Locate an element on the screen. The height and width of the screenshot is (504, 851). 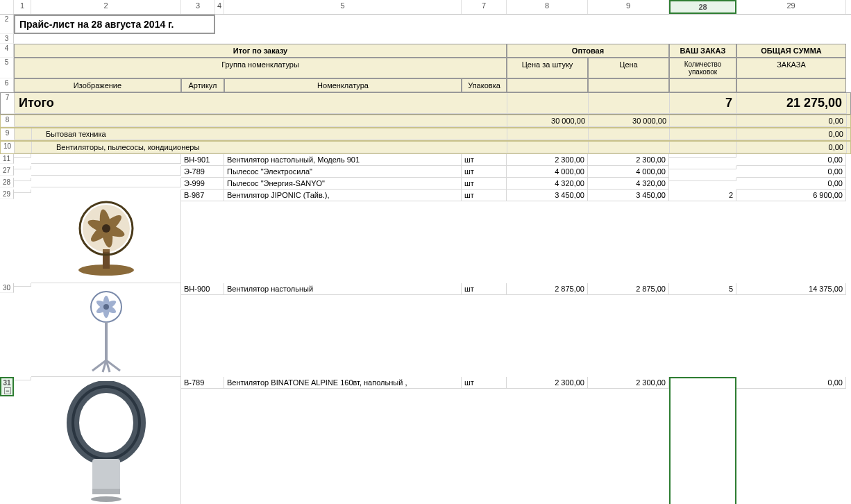
col-header-9: 9 is located at coordinates (629, 7).